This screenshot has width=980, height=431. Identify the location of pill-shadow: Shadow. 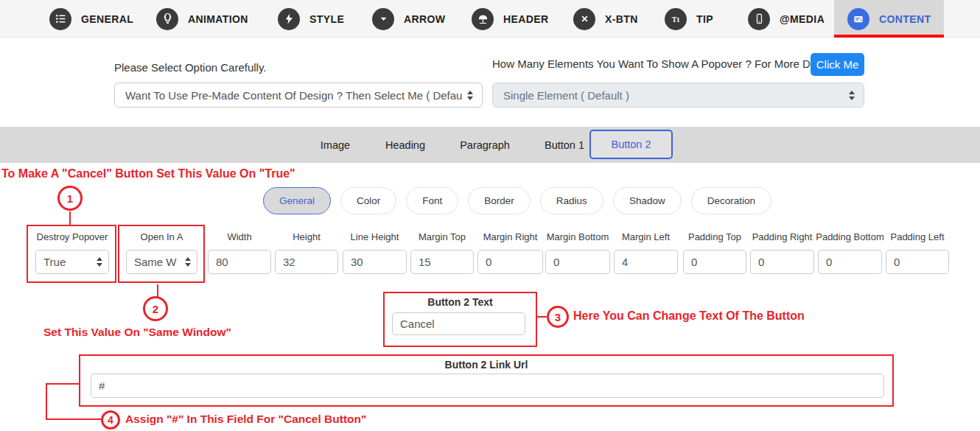
(647, 200).